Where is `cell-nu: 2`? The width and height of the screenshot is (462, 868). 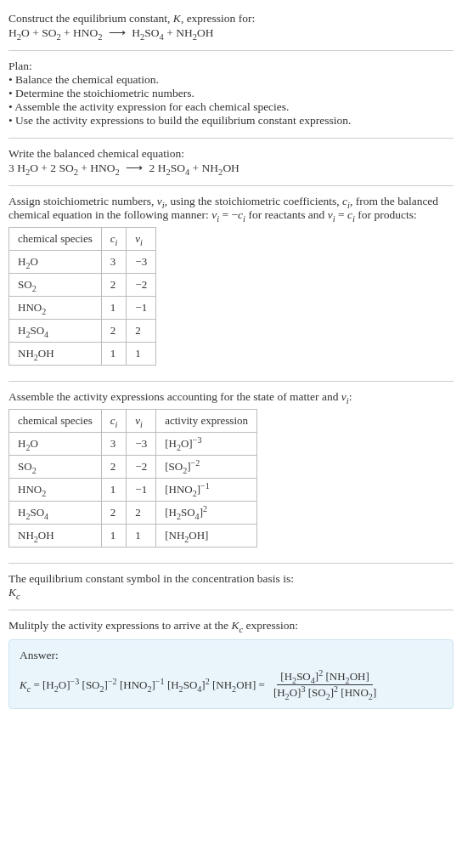
cell-nu: 2 is located at coordinates (141, 332).